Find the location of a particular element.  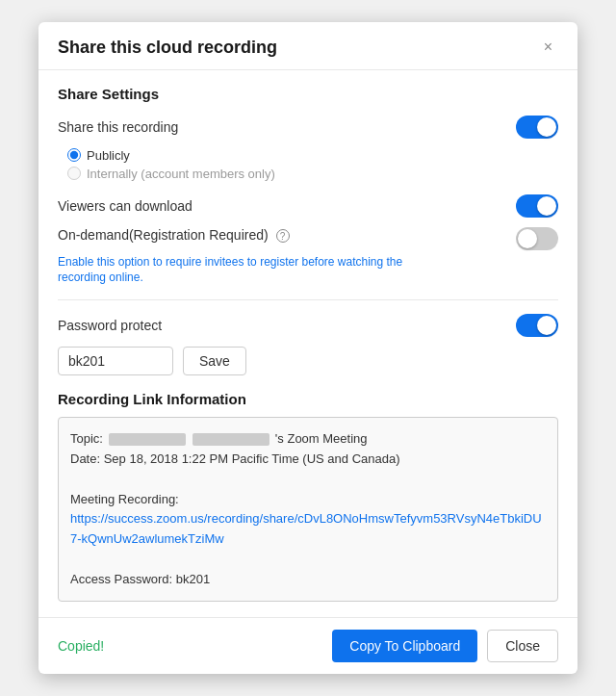

radio-publicly-input is located at coordinates (74, 155).